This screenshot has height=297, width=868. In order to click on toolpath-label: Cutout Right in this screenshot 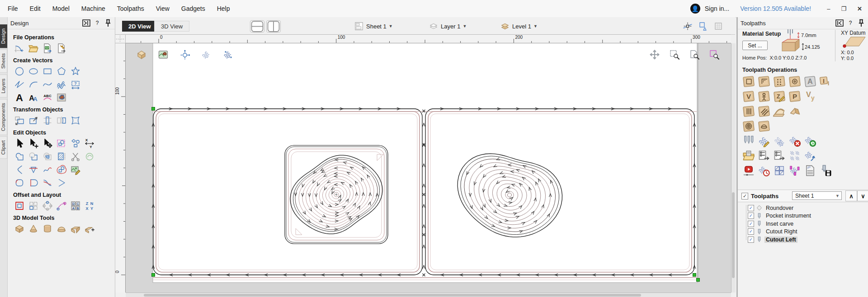, I will do `click(781, 232)`.